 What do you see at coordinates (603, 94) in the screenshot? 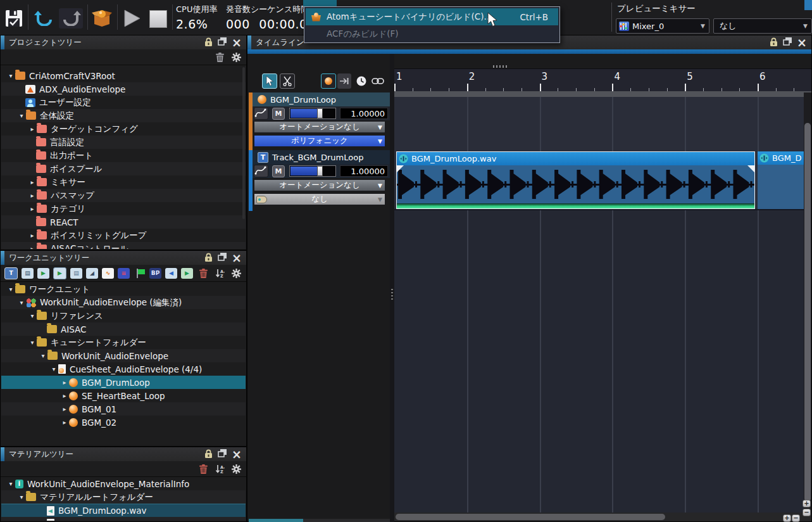
I see `timeline-block-bar` at bounding box center [603, 94].